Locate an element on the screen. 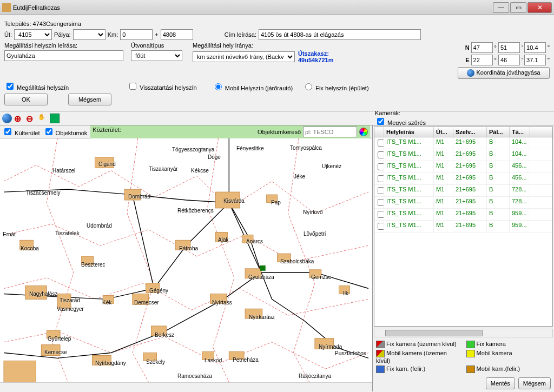  city-label: Rákóczitanya is located at coordinates (315, 376).